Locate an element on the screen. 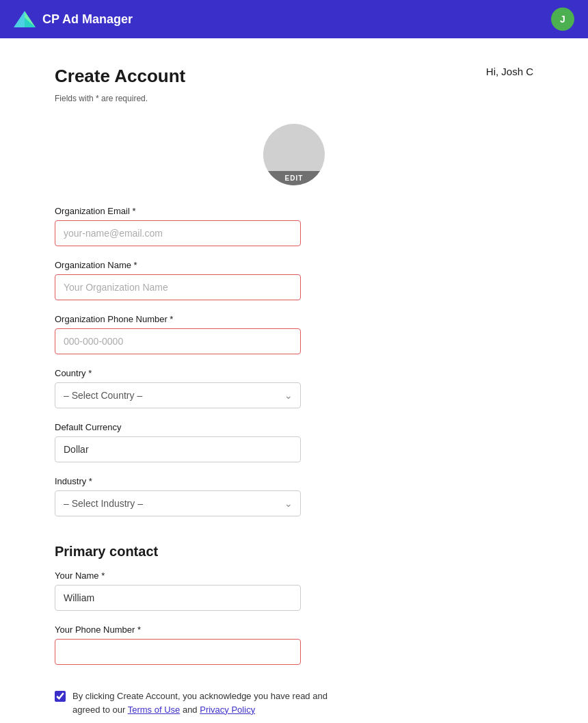  header: CP Ad Manager J is located at coordinates (294, 19).